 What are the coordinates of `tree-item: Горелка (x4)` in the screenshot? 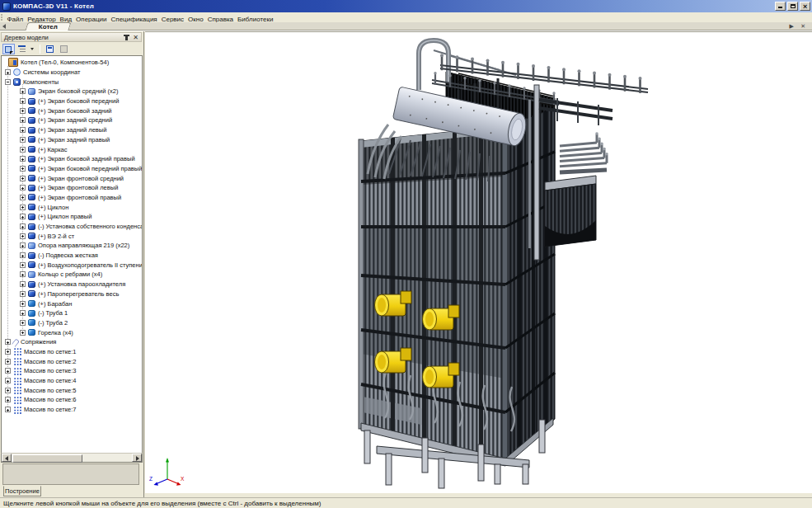 It's located at (72, 332).